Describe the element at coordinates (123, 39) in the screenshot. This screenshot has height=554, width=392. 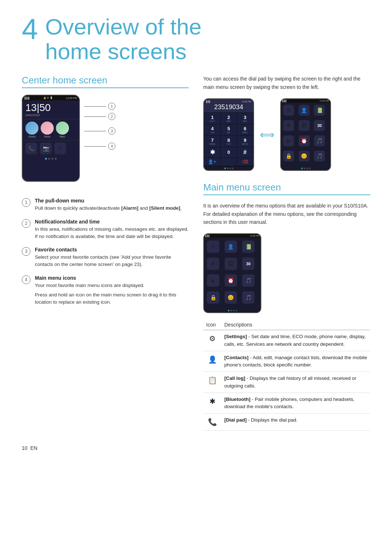
I see `title-text: Overview of the home screens` at that location.